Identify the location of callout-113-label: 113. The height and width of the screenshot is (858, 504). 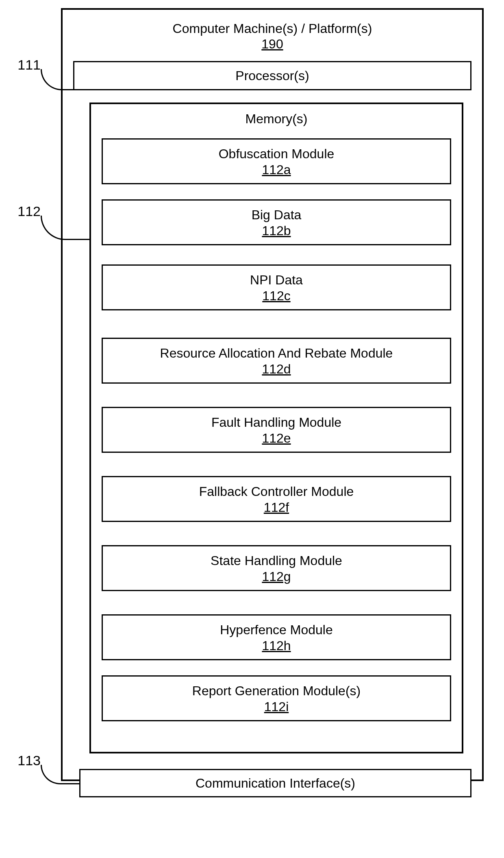
(24, 761).